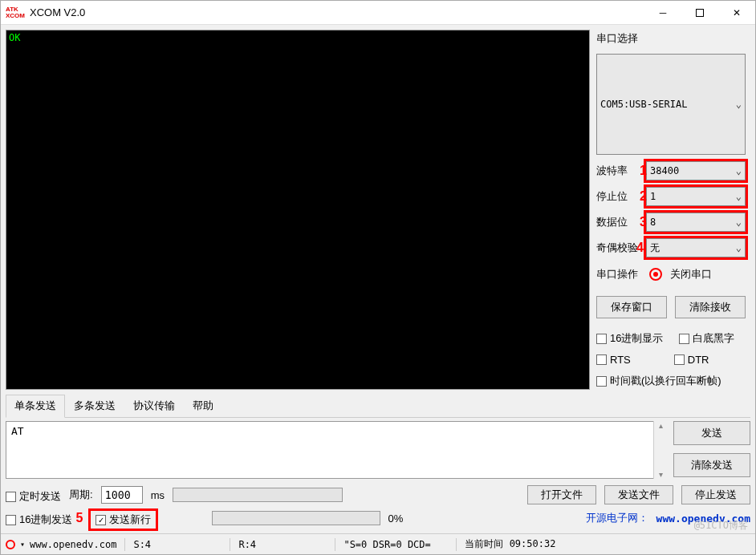 The height and width of the screenshot is (555, 756). I want to click on maximize-button, so click(700, 13).